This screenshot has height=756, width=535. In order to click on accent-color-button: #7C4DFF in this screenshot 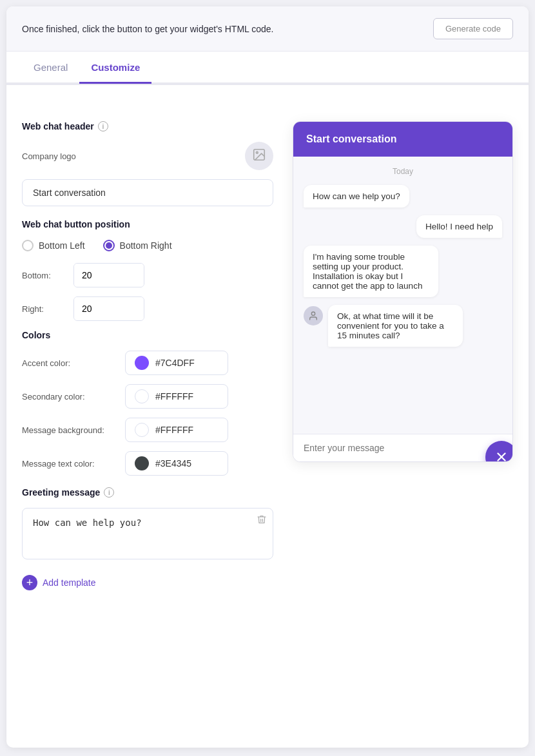, I will do `click(177, 363)`.